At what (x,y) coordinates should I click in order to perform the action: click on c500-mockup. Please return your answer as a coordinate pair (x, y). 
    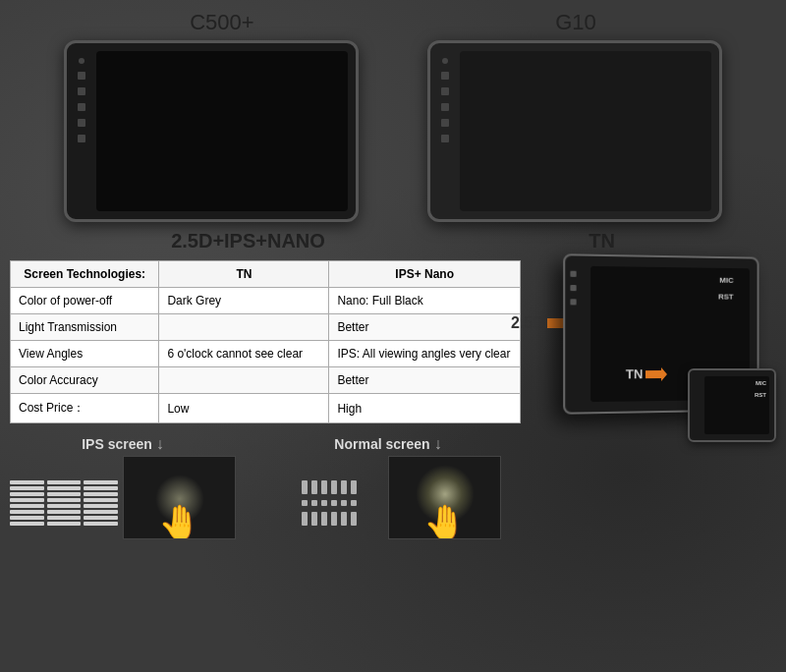
    Looking at the image, I should click on (211, 132).